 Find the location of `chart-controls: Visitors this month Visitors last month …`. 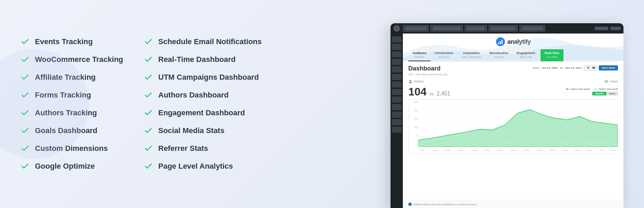

chart-controls: Visitors this month Visitors last month … is located at coordinates (592, 92).